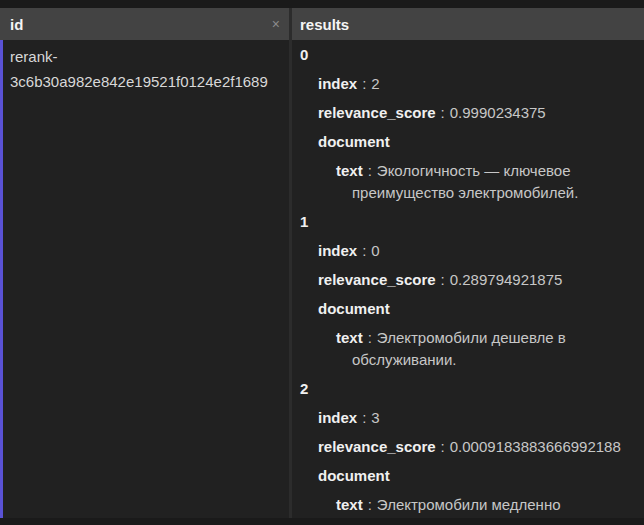 The width and height of the screenshot is (644, 525). What do you see at coordinates (506, 280) in the screenshot?
I see `field-value: 0.289794921875` at bounding box center [506, 280].